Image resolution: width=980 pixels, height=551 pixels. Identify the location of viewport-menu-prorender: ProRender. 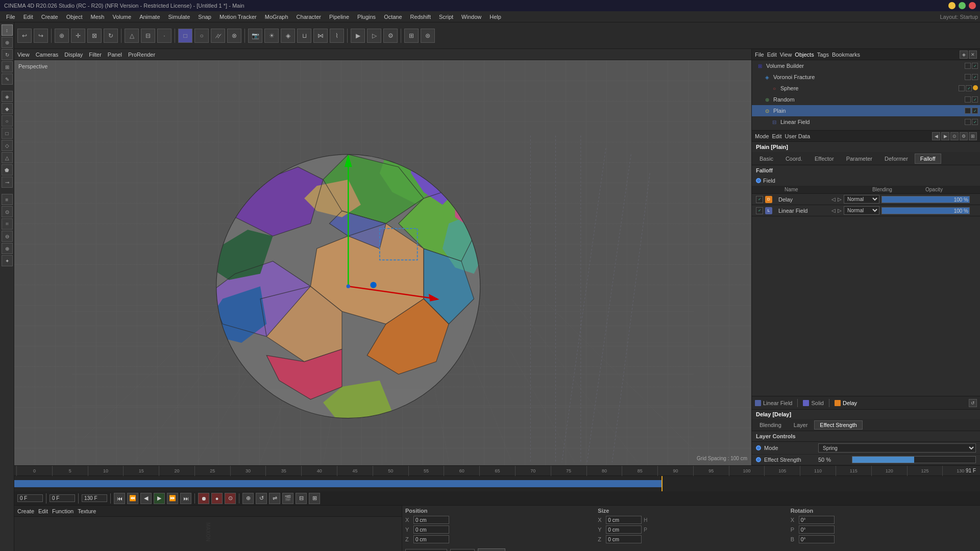
(142, 55).